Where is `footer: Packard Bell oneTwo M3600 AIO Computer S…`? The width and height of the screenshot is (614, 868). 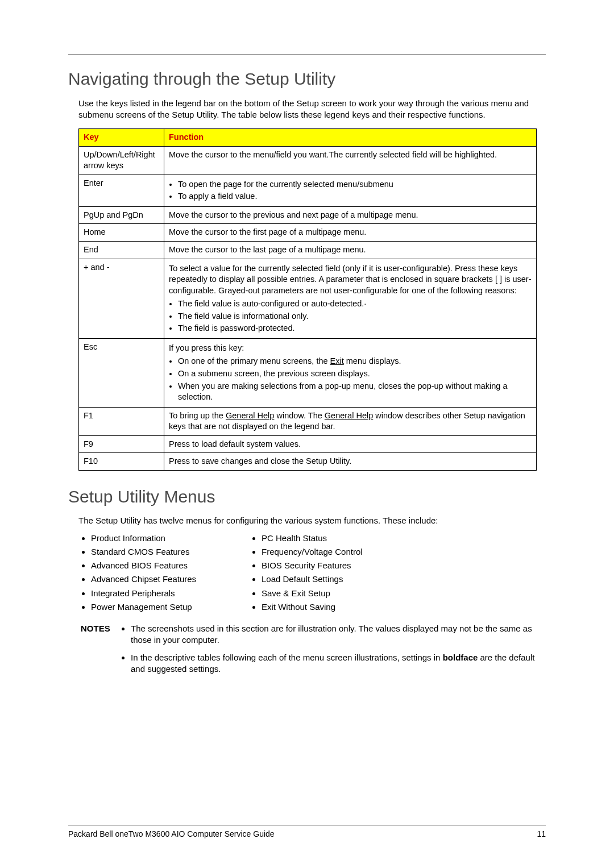
footer: Packard Bell oneTwo M3600 AIO Computer S… is located at coordinates (307, 832).